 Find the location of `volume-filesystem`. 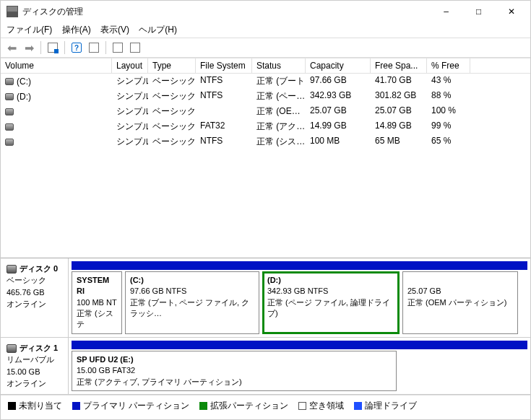

volume-filesystem is located at coordinates (224, 111).